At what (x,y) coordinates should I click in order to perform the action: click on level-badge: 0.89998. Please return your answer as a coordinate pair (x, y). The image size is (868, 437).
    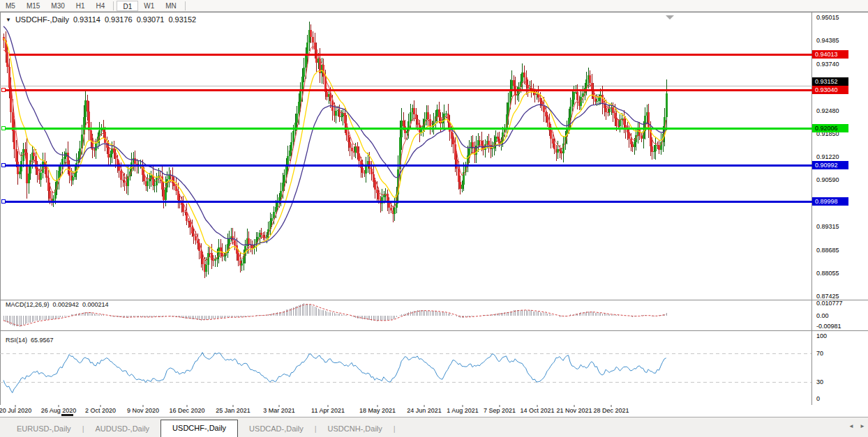
    Looking at the image, I should click on (830, 201).